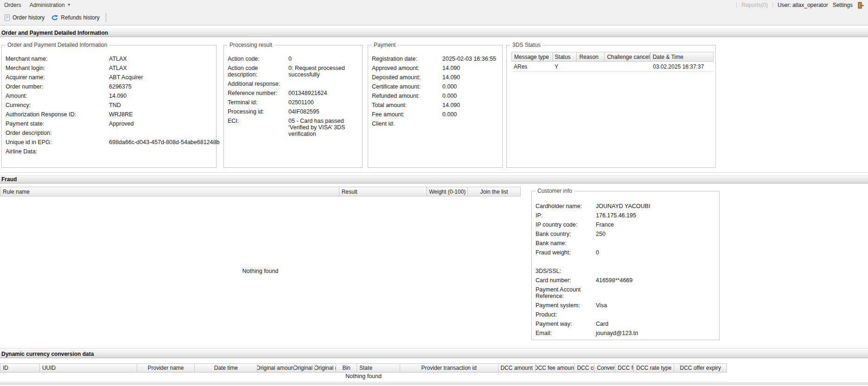  What do you see at coordinates (293, 102) in the screenshot?
I see `kv-row: Terminal id: 02501100` at bounding box center [293, 102].